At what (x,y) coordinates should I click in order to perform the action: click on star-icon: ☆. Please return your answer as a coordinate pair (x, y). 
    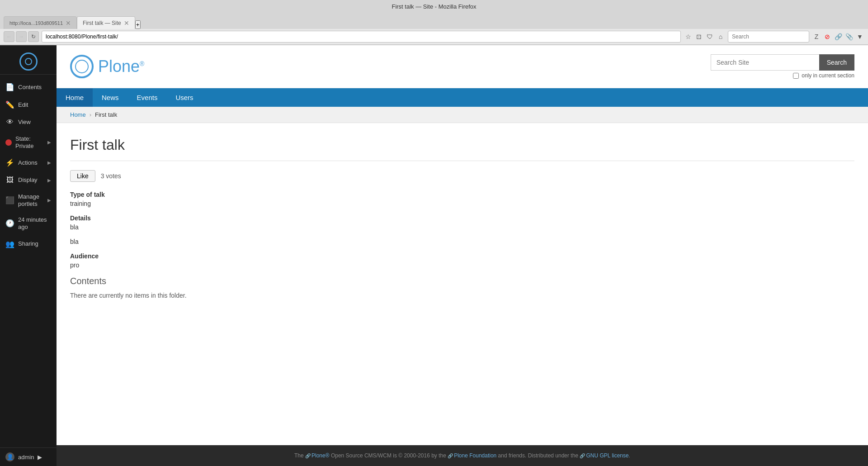
    Looking at the image, I should click on (688, 37).